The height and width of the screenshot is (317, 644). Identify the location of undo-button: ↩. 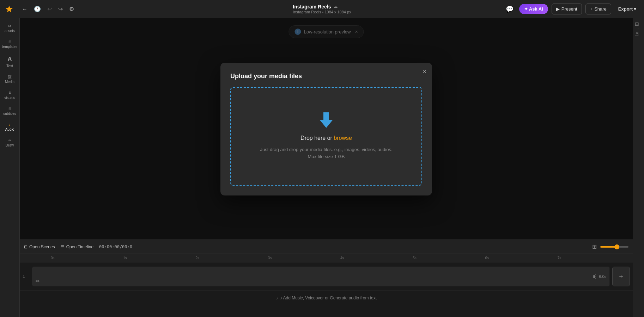
(49, 9).